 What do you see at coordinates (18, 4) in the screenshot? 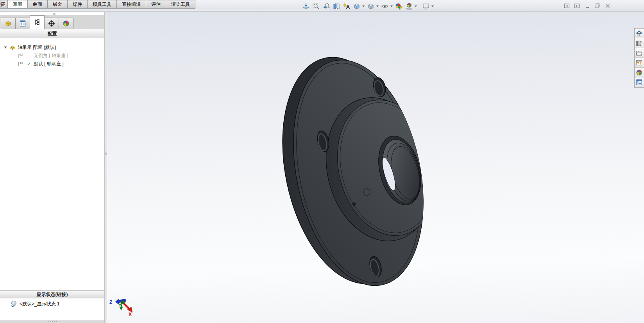
I see `ribbon-tab-sketch: 草图` at bounding box center [18, 4].